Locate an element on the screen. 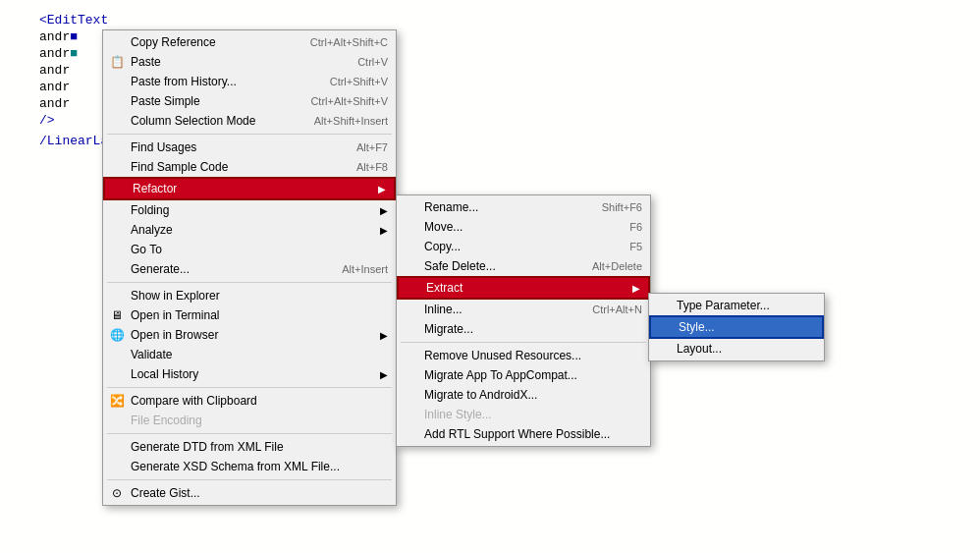 The height and width of the screenshot is (553, 980). terminal-icon: 🖥 is located at coordinates (117, 315).